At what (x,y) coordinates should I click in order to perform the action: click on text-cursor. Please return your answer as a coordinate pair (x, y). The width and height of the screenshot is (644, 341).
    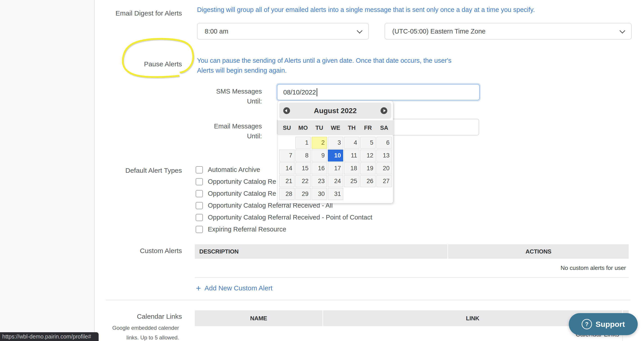
    Looking at the image, I should click on (317, 92).